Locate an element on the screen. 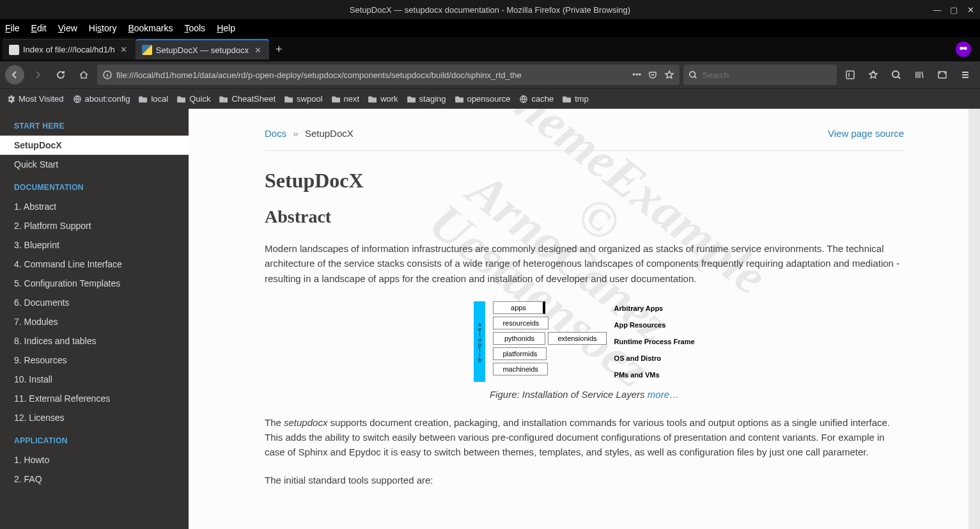 Image resolution: width=980 pixels, height=529 pixels. menu-bar: File Edit View History Bookmarks Tools H… is located at coordinates (490, 28).